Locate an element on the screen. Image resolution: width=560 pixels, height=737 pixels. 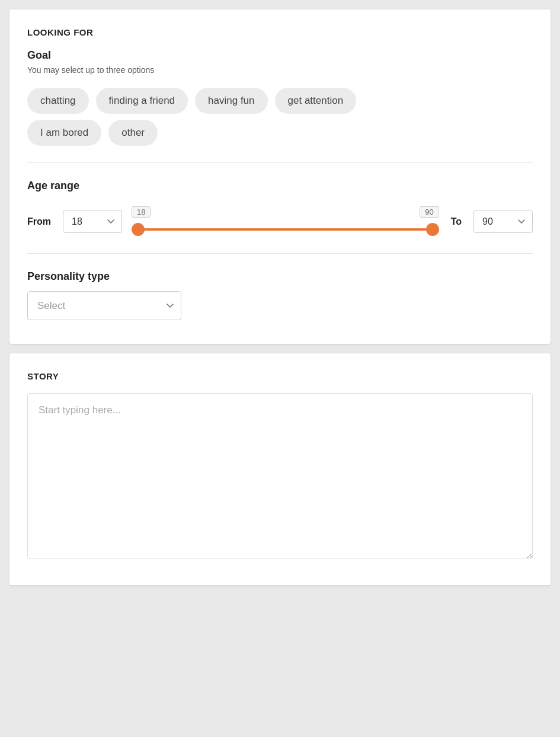
personality-type-section: Personality type Select Introvert Extrov… is located at coordinates (280, 295).